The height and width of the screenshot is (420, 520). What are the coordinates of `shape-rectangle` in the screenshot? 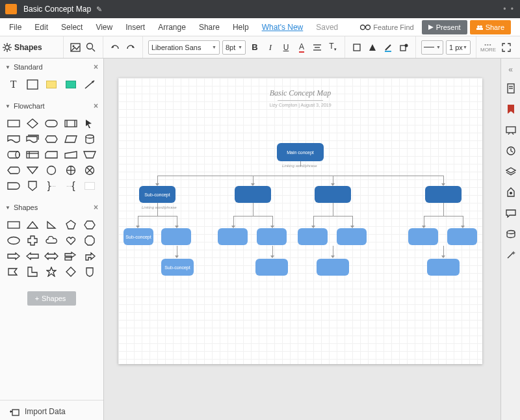 It's located at (13, 225).